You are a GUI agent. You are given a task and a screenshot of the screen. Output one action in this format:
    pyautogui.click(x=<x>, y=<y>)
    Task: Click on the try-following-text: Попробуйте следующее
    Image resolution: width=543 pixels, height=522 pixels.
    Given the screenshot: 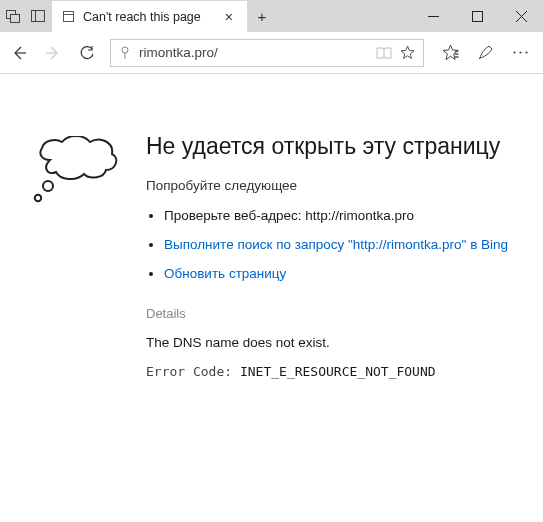 What is the action you would take?
    pyautogui.click(x=334, y=186)
    